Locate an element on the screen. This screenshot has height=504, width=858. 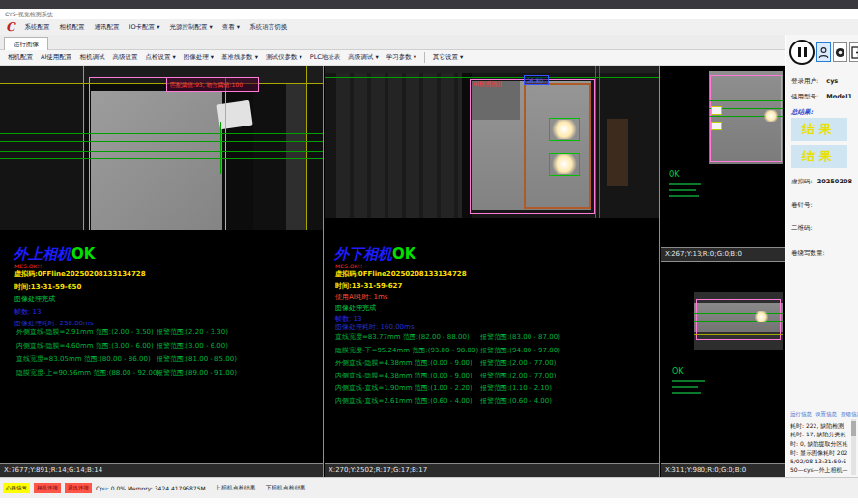
model-label: 使用型号: is located at coordinates (805, 97).